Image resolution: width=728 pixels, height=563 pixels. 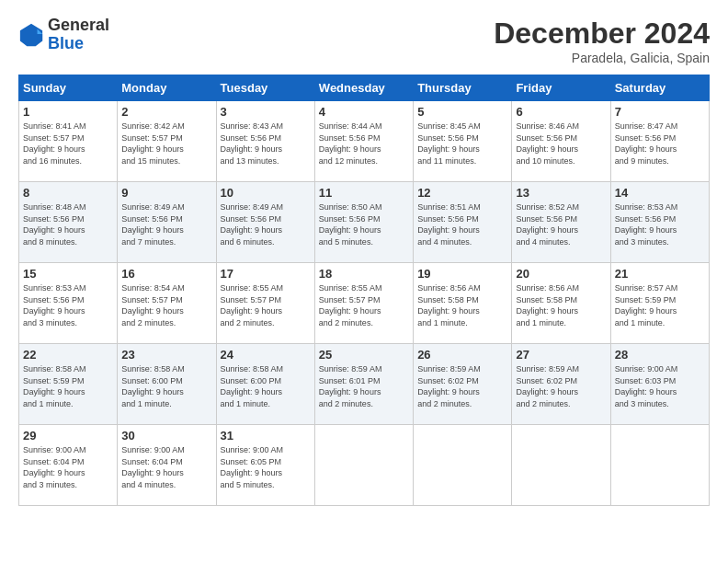 What do you see at coordinates (364, 223) in the screenshot?
I see `calendar-cell: 11Sunrise: 8:50 AM Sunset: 5:56 PM Dayli…` at bounding box center [364, 223].